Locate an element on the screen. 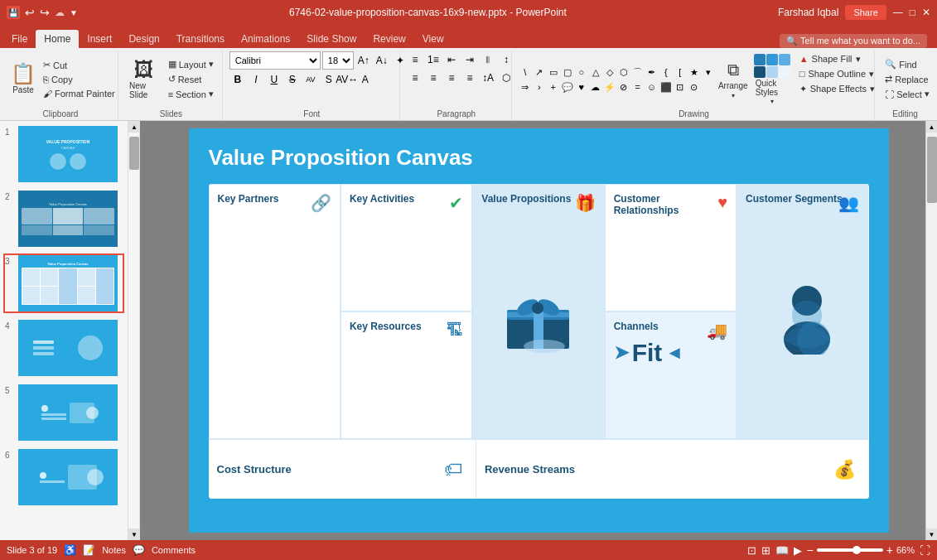 The image size is (937, 560). quick-styles-button: Quick Styles ▾ is located at coordinates (772, 80).